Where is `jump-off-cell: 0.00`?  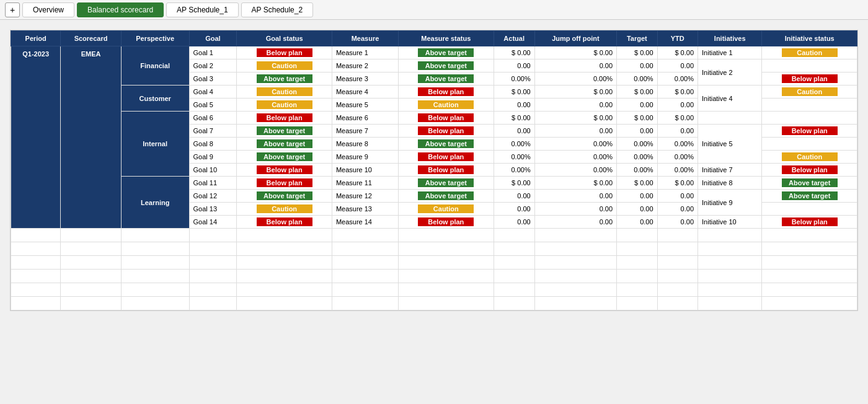 jump-off-cell: 0.00 is located at coordinates (575, 66).